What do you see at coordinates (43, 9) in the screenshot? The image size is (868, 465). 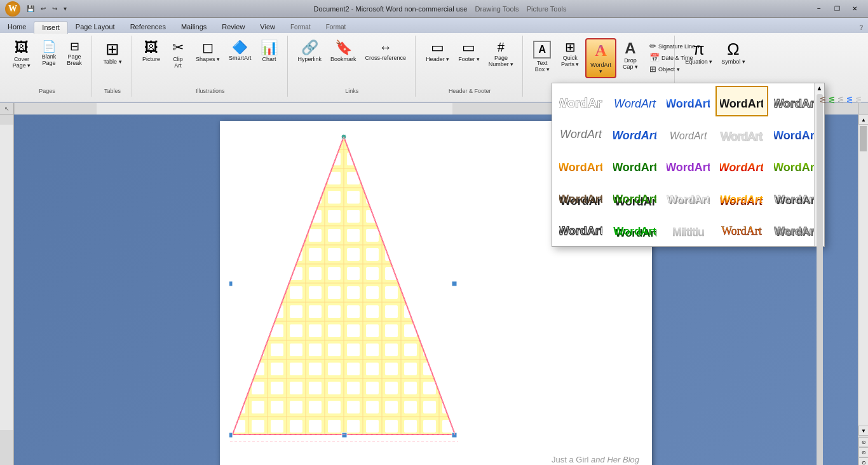 I see `undo-qa-btn: ↩` at bounding box center [43, 9].